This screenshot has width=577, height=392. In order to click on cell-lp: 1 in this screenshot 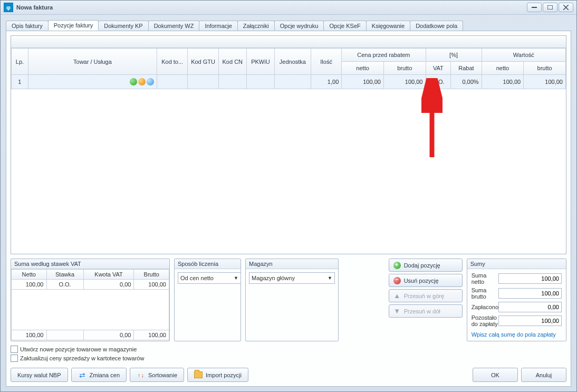, I will do `click(20, 82)`.